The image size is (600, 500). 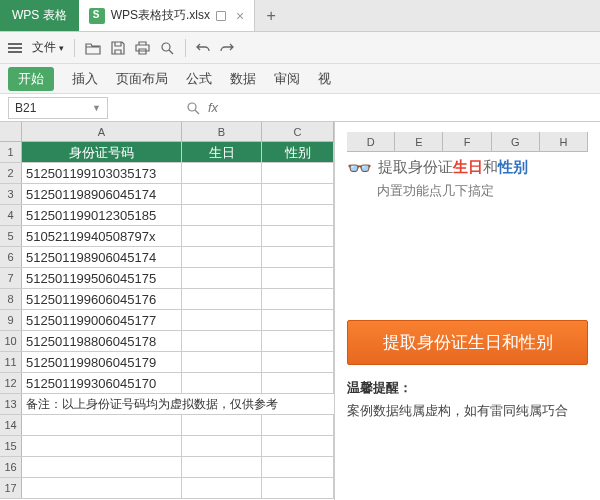 What do you see at coordinates (102, 152) in the screenshot?
I see `header-cell: 身份证号码` at bounding box center [102, 152].